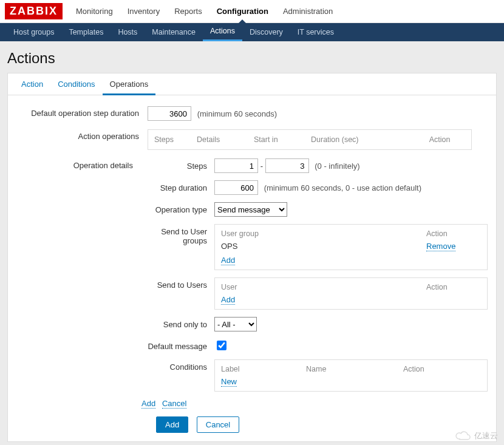  What do you see at coordinates (178, 323) in the screenshot?
I see `send-only-to-label: Send only to` at bounding box center [178, 323].